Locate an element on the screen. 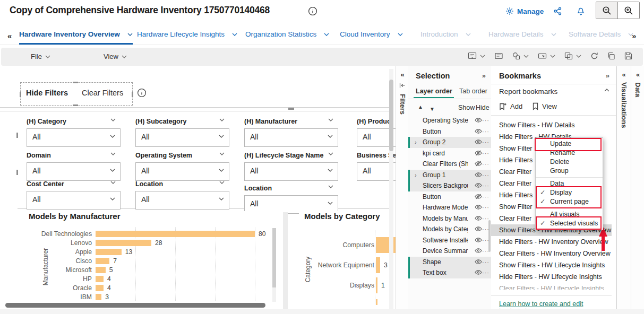 This screenshot has width=644, height=314. expand-visualizations-icon: « is located at coordinates (624, 74).